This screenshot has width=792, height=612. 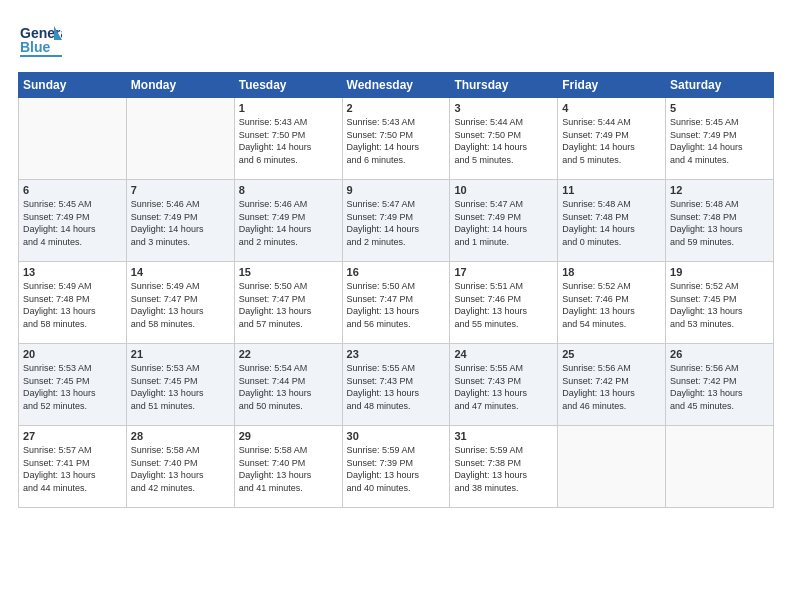 I want to click on day-info: Sunrise: 5:57 AM Sunset: 7:41 PM Dayligh…, so click(x=72, y=469).